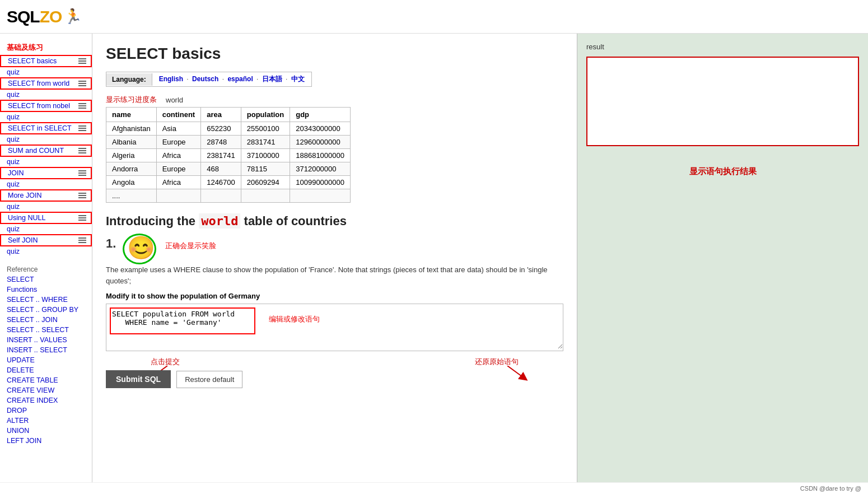 The image size is (868, 494). Describe the element at coordinates (46, 340) in the screenshot. I see `sidebar-ref-insert-values: INSERT .. VALUES` at that location.